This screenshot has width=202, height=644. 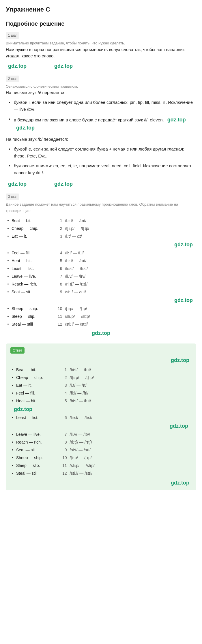 What do you see at coordinates (101, 442) in the screenshot?
I see `table-row: • Reach — rich. 8 /riːtʃ/ — /rɪtʃ/` at bounding box center [101, 442].